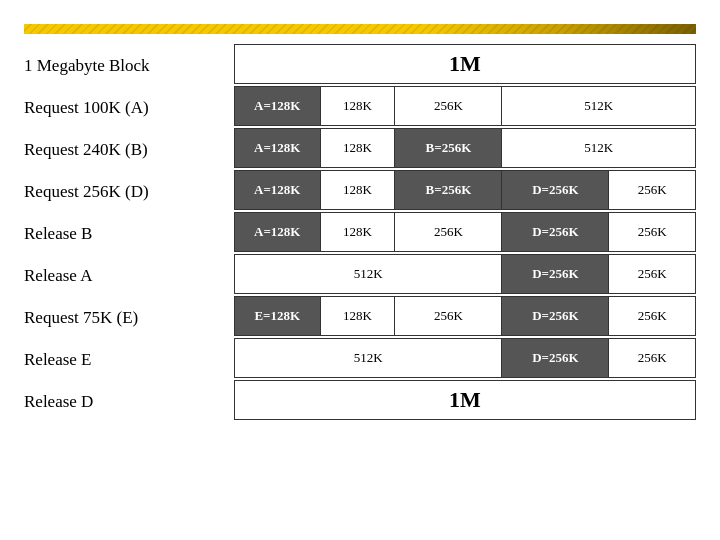  I want to click on cell-4-3: D=256K, so click(556, 232).